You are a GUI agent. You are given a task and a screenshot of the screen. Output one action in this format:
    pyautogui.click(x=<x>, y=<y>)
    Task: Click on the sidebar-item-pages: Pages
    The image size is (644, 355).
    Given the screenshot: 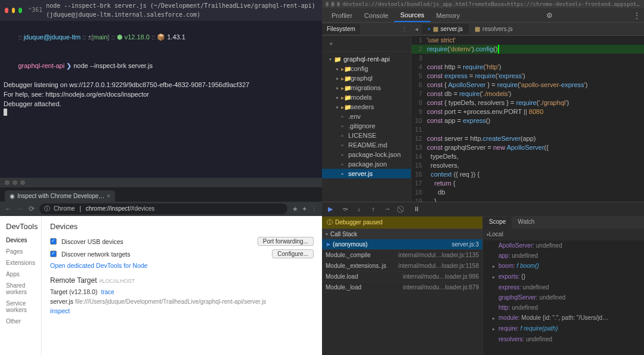 What is the action you would take?
    pyautogui.click(x=20, y=252)
    